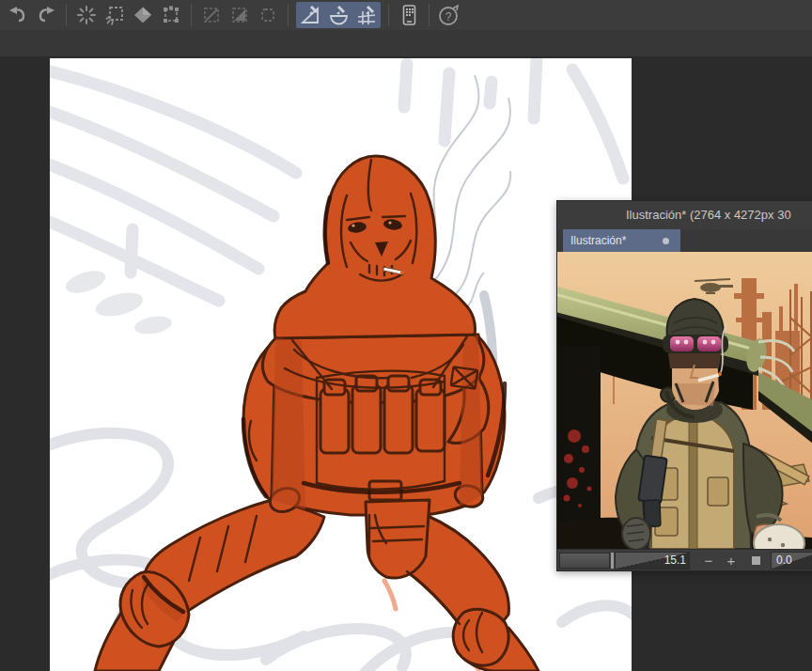 The height and width of the screenshot is (671, 812). What do you see at coordinates (338, 15) in the screenshot?
I see `snap-to-special-ruler-button` at bounding box center [338, 15].